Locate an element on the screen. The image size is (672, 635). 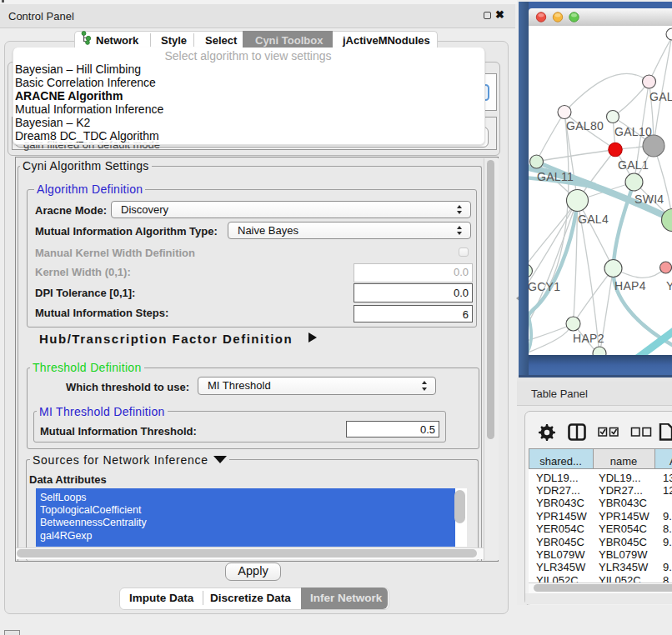
svg-text: HAP4 is located at coordinates (630, 286).